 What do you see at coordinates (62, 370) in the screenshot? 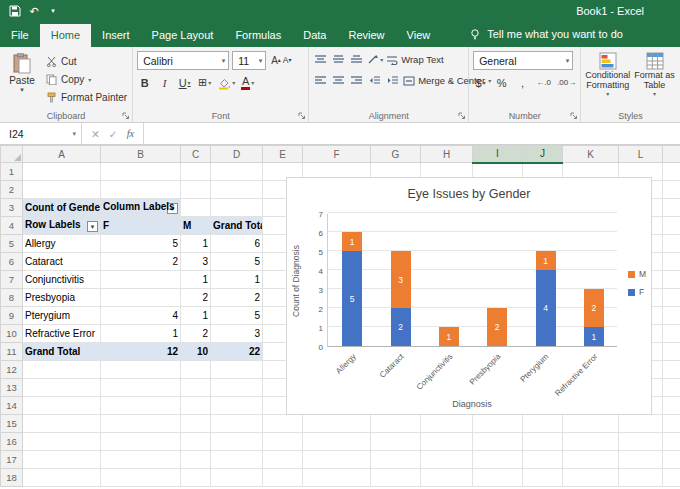
I see `cell-A12` at bounding box center [62, 370].